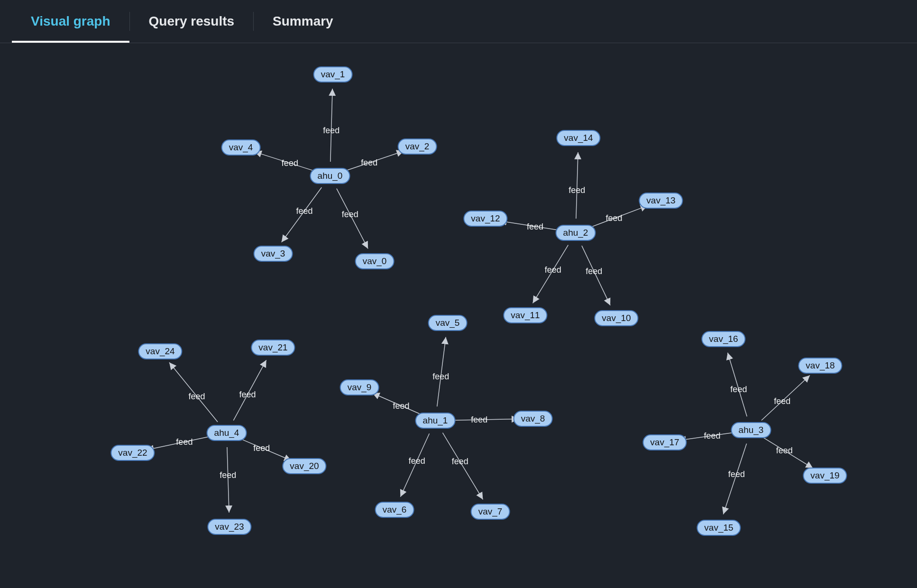 The image size is (917, 588). Describe the element at coordinates (273, 348) in the screenshot. I see `graph-node-vav_21: vav_21` at that location.